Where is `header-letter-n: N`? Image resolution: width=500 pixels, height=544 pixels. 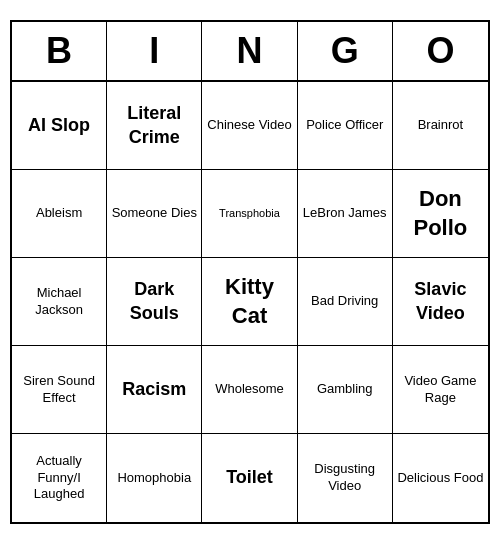
header-letter-n: N is located at coordinates (250, 51).